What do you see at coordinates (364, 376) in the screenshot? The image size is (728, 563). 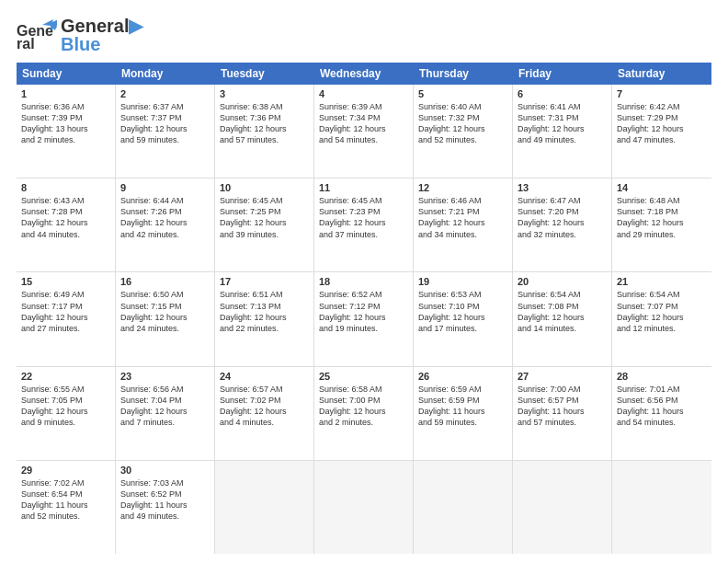 I see `day-number: 25` at bounding box center [364, 376].